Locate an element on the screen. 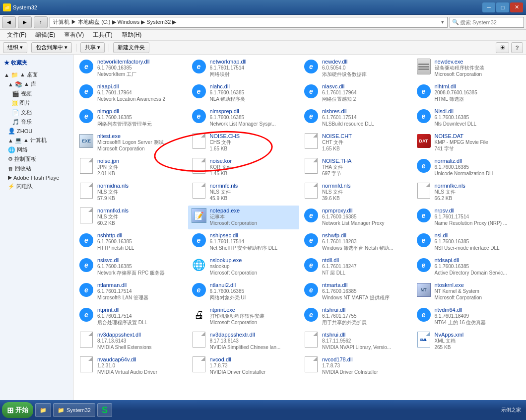 The image size is (526, 420). file-item: e npmproxy.dll 6.1.7600.16385 Network Li… is located at coordinates (356, 217).